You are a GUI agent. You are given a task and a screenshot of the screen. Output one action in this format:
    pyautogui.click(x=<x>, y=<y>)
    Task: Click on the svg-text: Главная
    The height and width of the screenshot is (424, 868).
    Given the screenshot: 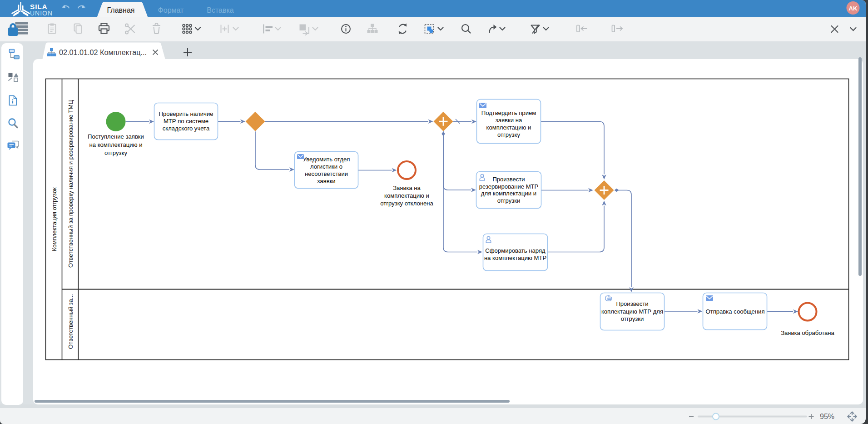 What is the action you would take?
    pyautogui.click(x=121, y=10)
    